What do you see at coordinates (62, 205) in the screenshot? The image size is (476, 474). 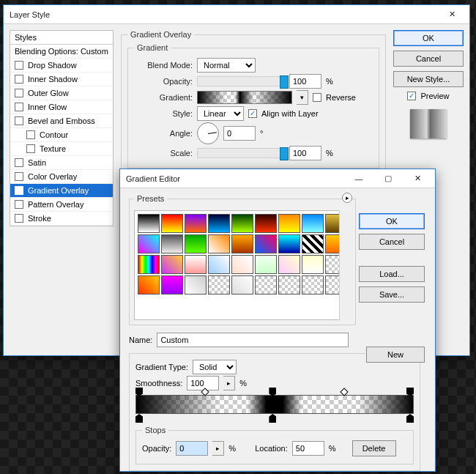 I see `style-row-pattern-overlay: Pattern Overlay` at bounding box center [62, 205].